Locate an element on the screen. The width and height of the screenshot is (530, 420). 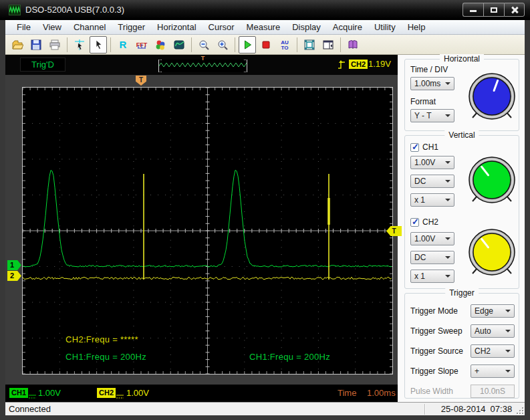
ch1-coupling-icon is located at coordinates (32, 397).